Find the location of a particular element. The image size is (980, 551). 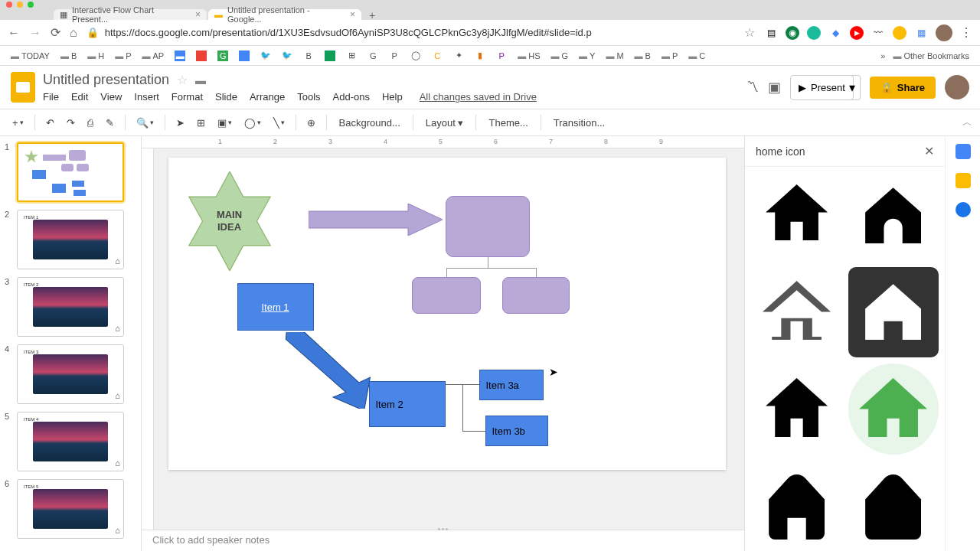

share-button: 🔒 Share is located at coordinates (903, 87).